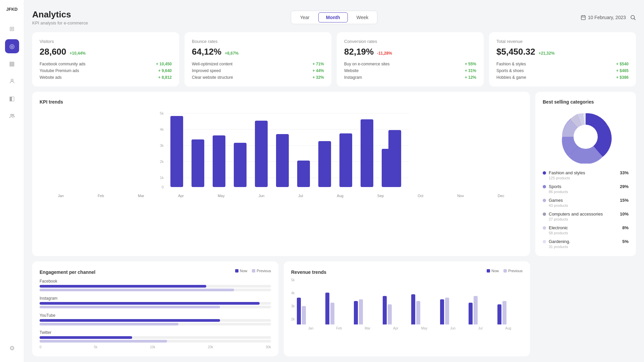 This screenshot has height=362, width=644. I want to click on sidebar-item-group, so click(12, 116).